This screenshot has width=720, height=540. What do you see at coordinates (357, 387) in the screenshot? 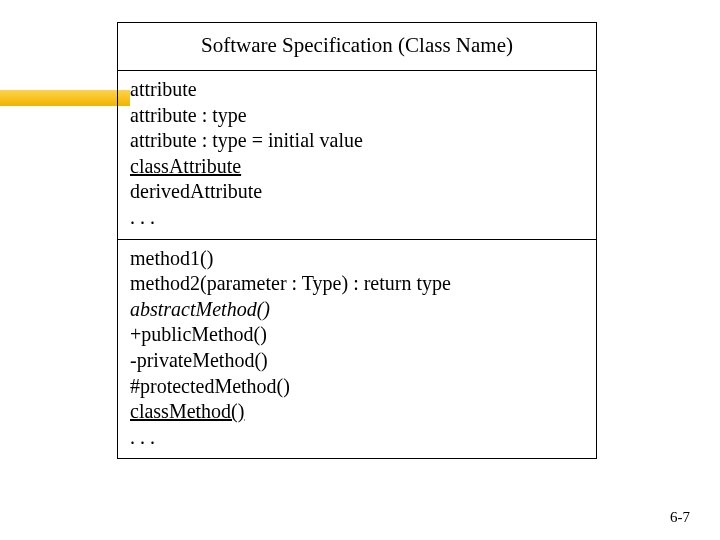
I see `protected-method-line: #protectedMethod()` at bounding box center [357, 387].